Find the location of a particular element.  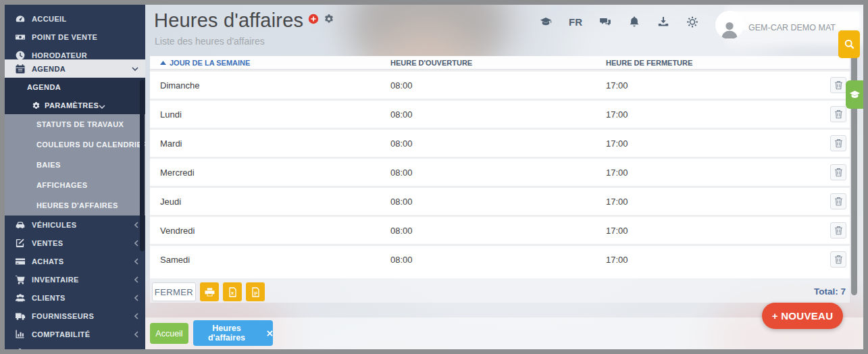

submenu-item-heures-d-affaires: HEURES D'AFFAIRES is located at coordinates (75, 205).